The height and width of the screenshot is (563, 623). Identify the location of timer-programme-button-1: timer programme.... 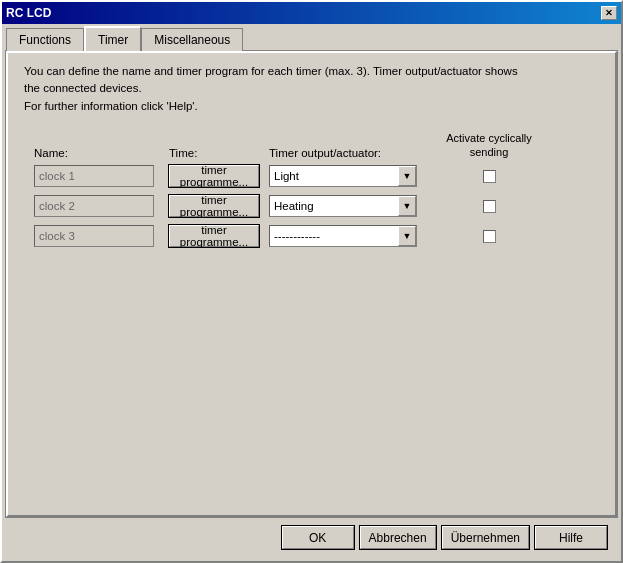
(214, 176).